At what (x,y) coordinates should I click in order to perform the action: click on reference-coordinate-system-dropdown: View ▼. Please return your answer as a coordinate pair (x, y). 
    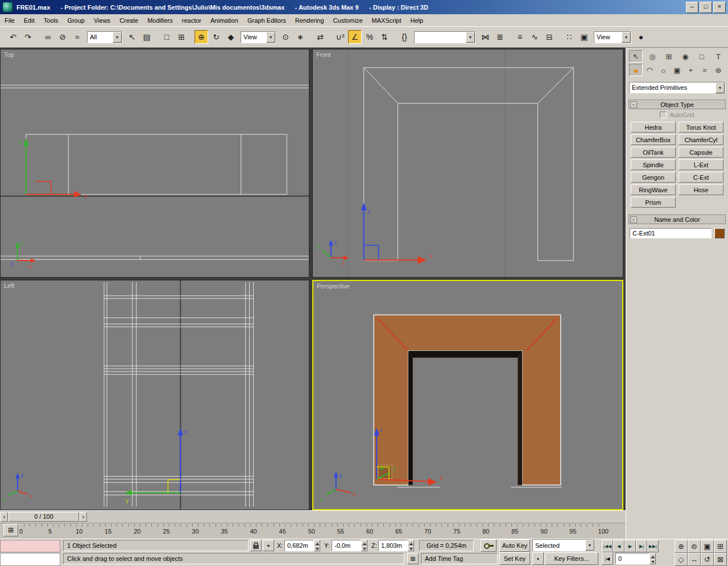
    Looking at the image, I should click on (258, 38).